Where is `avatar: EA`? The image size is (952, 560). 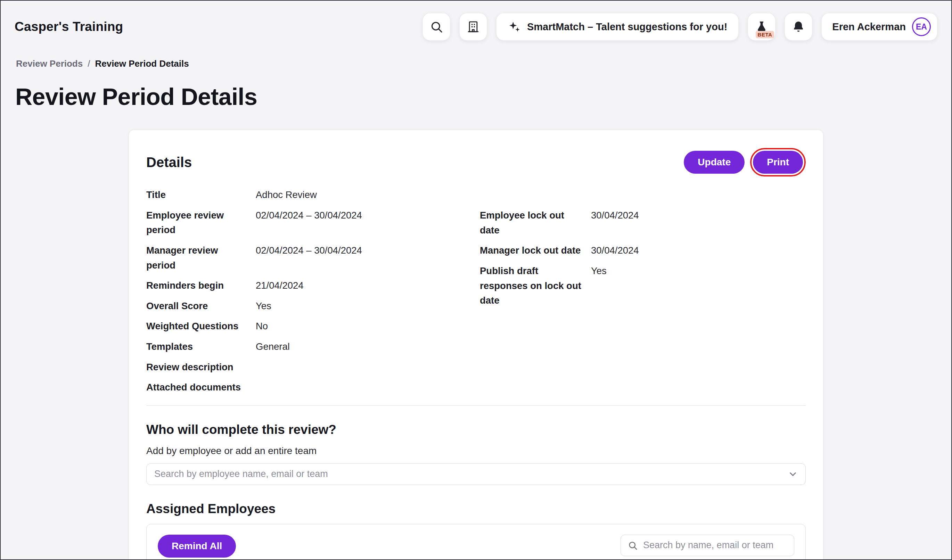 avatar: EA is located at coordinates (921, 27).